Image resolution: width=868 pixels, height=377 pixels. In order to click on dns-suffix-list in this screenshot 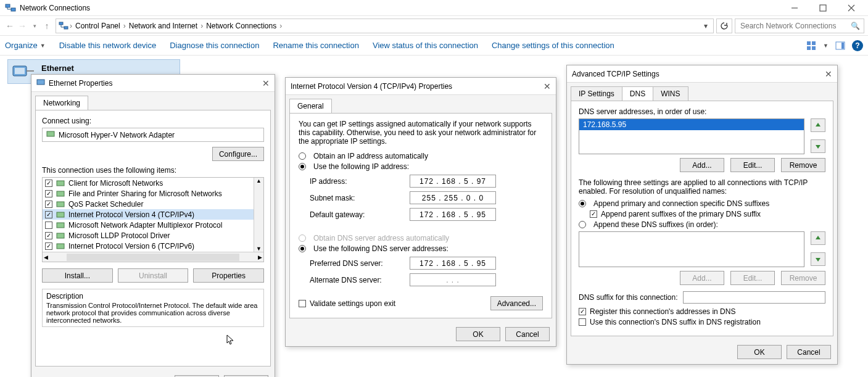, I will do `click(692, 249)`.